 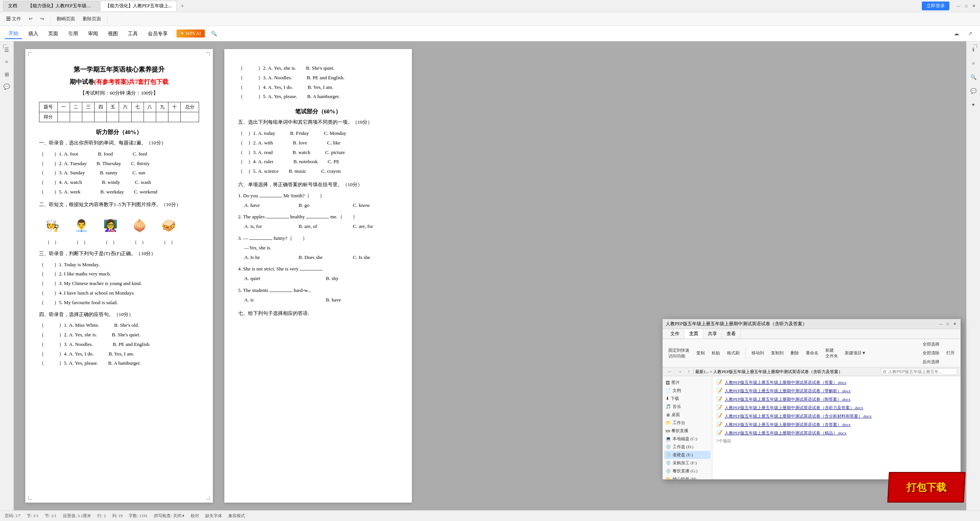 What do you see at coordinates (113, 34) in the screenshot?
I see `ribbon-tab-view: 视图` at bounding box center [113, 34].